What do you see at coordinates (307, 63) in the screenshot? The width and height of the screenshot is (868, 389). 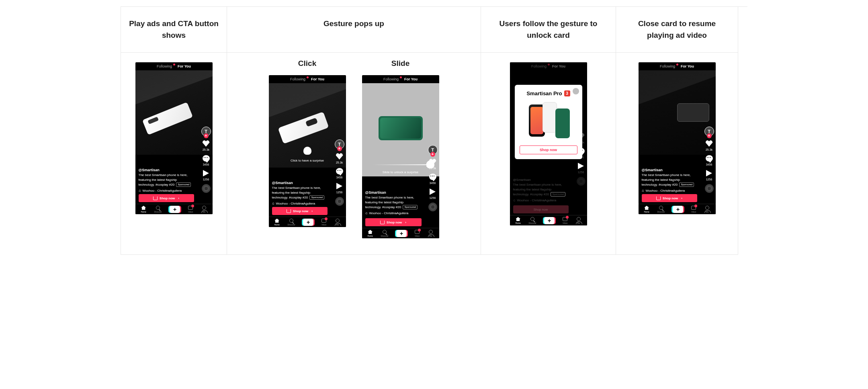 I see `gesture-click-title: Click` at bounding box center [307, 63].